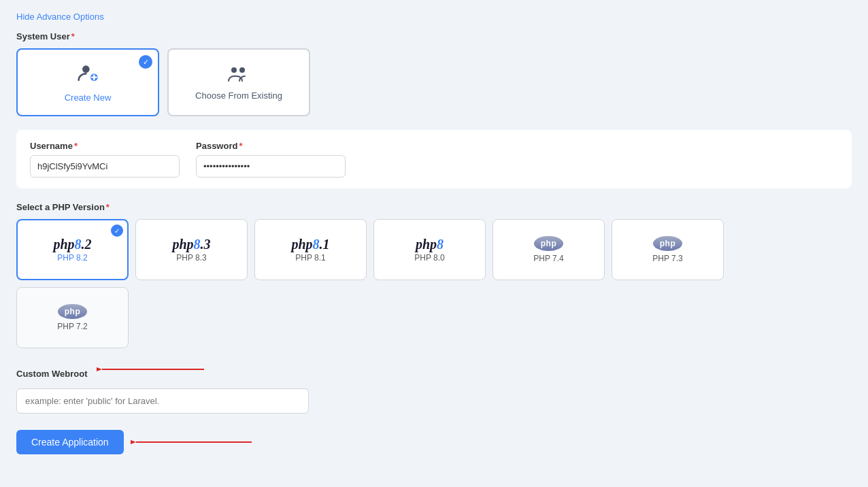 The image size is (868, 487). I want to click on php83-label: PHP 8.3, so click(191, 258).